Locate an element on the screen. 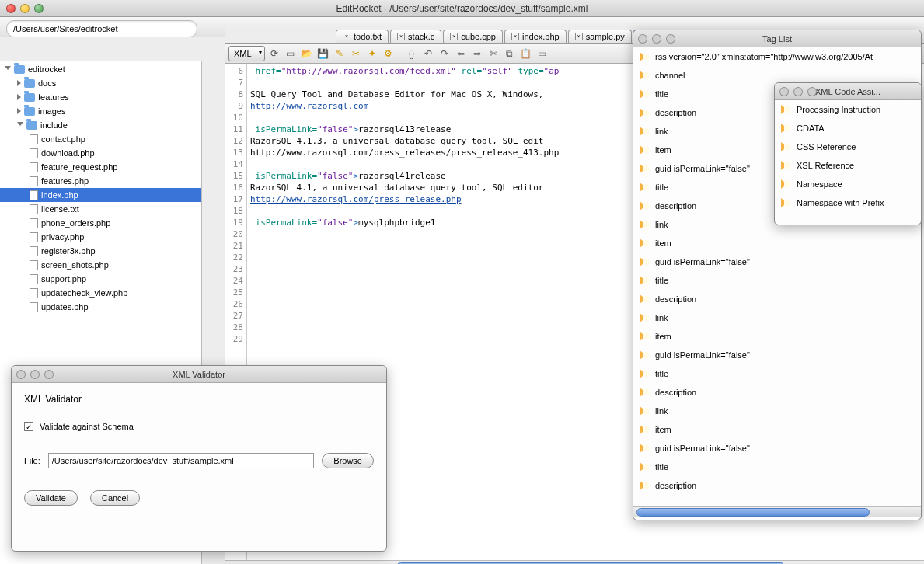 The height and width of the screenshot is (564, 924). code-assist-item: Namespace is located at coordinates (848, 184).